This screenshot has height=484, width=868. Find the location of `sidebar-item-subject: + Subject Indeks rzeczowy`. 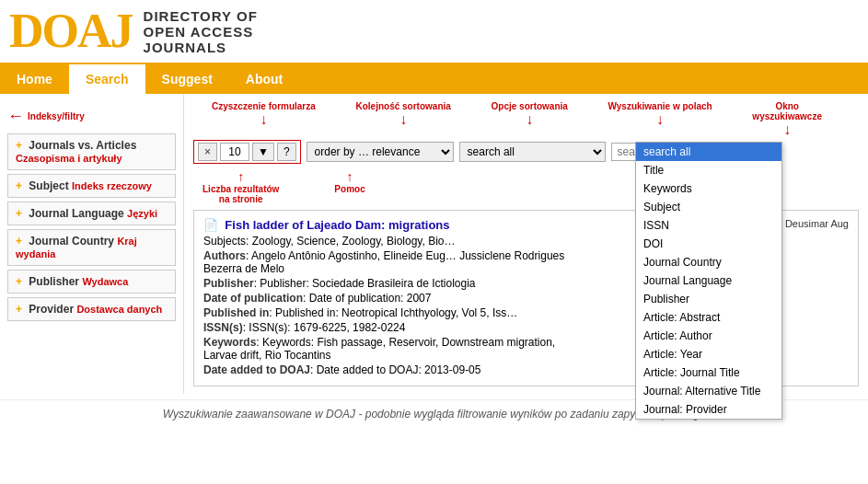

sidebar-item-subject: + Subject Indeks rzeczowy is located at coordinates (92, 186).